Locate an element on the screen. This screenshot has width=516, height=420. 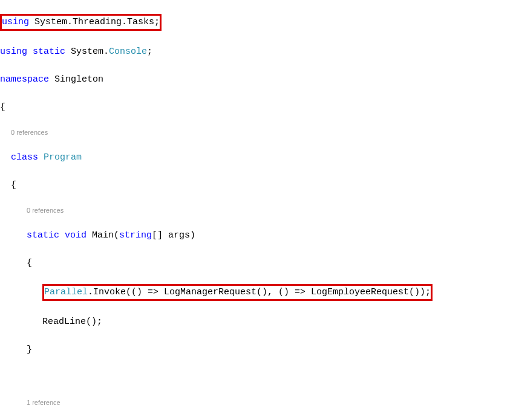
code-text: ReadLine(); is located at coordinates (73, 321).